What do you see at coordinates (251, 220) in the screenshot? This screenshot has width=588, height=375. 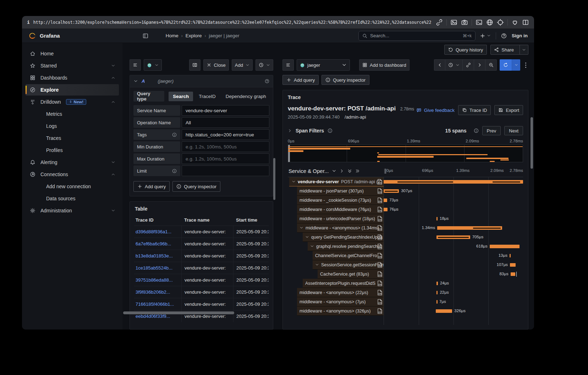 I see `column-header-start-time: Start time` at bounding box center [251, 220].